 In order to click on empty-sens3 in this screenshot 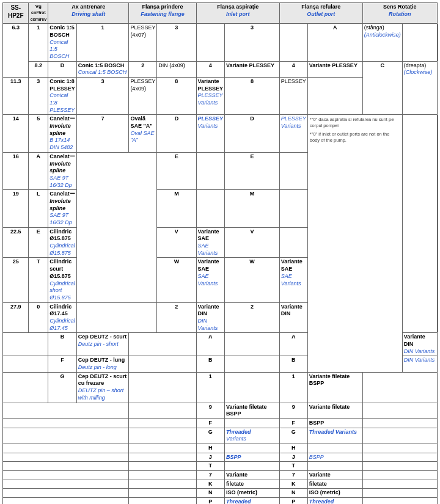, I will do `click(400, 423)`.